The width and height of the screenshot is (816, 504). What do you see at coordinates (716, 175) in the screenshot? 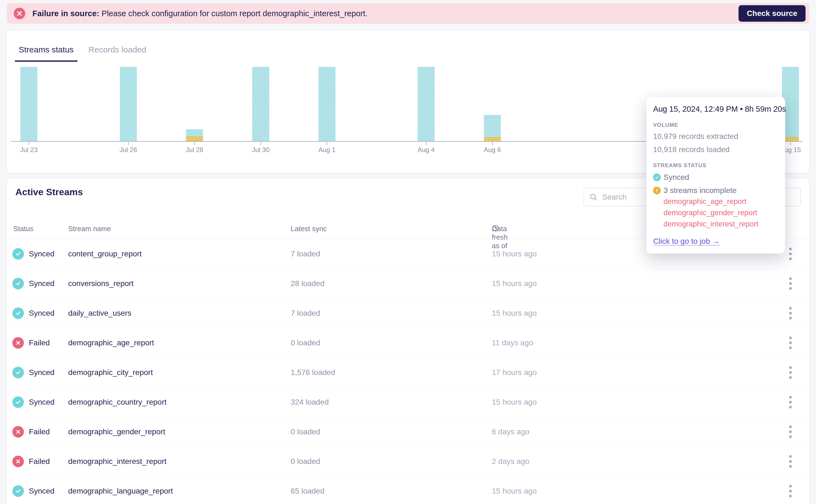
I see `sync-tooltip: Aug 15, 2024, 12:49 PM • 8h 59m 20s VOLU…` at bounding box center [716, 175].